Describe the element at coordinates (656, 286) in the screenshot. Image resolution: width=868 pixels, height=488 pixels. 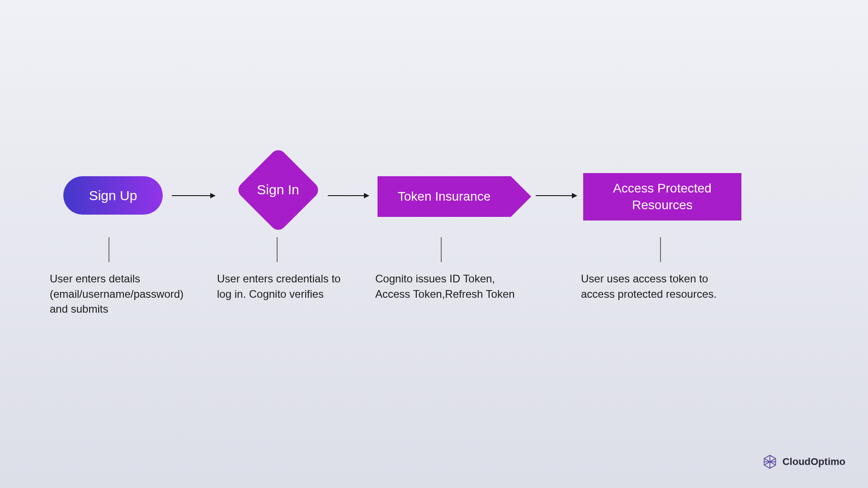
I see `step-access-description: User uses access token to access protect…` at that location.